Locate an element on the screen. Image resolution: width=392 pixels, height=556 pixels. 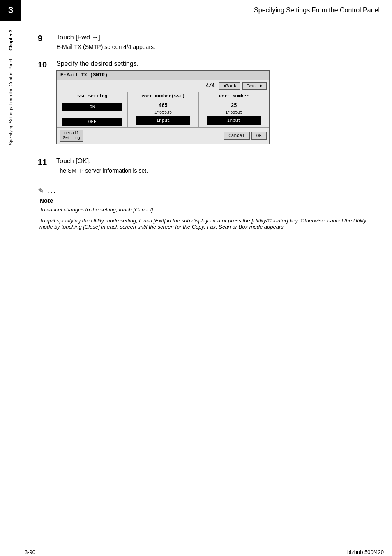
sidebar-section-label: Specifying Settings From the Control Pan… is located at coordinates (11, 102).